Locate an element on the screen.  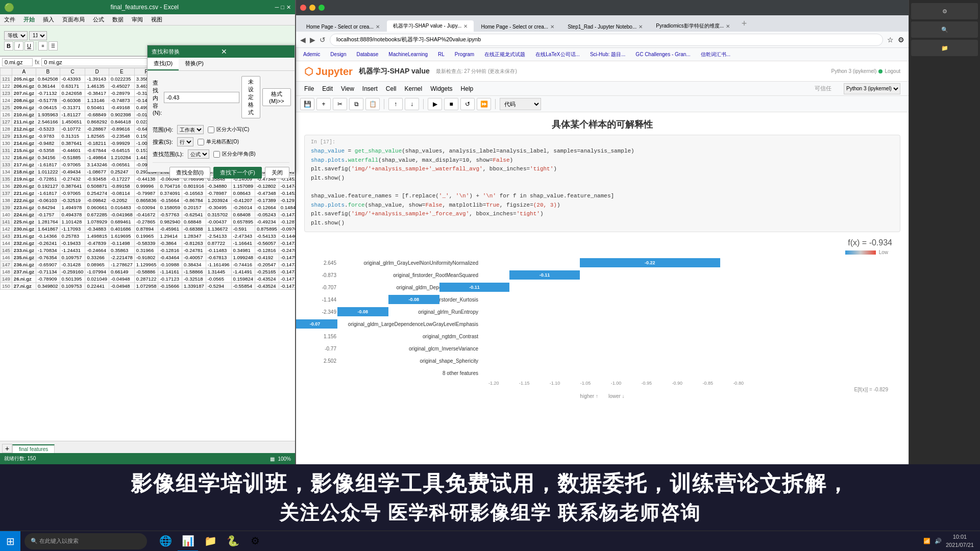
cell-data: -0.47839 is located at coordinates (97, 243).